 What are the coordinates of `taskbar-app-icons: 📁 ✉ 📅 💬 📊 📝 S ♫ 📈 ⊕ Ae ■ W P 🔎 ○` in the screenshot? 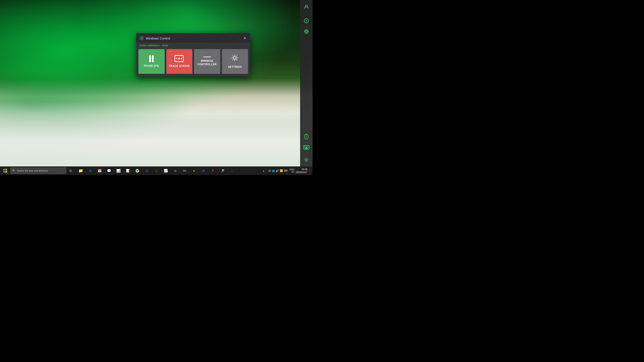 It's located at (168, 171).